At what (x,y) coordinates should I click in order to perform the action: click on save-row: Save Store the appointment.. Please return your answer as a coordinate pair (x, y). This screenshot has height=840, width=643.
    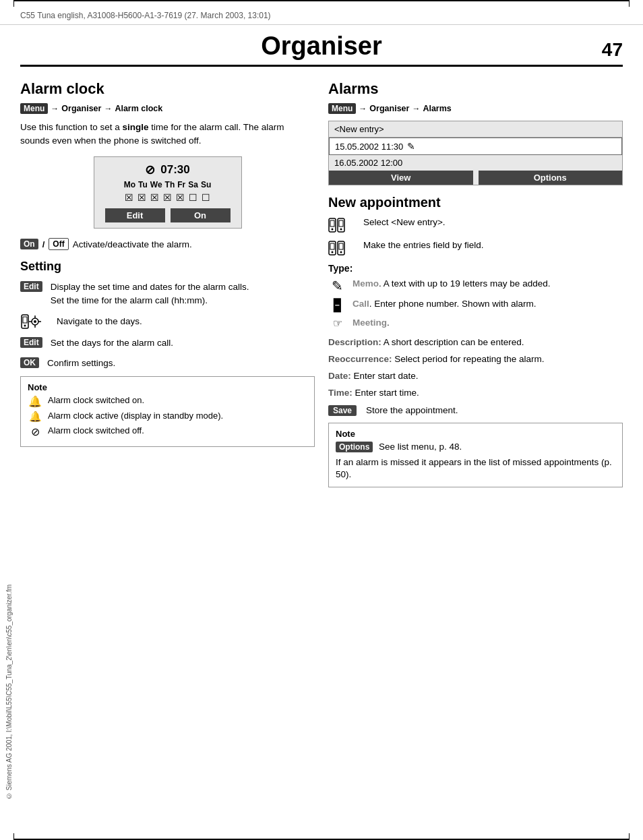
    Looking at the image, I should click on (476, 411).